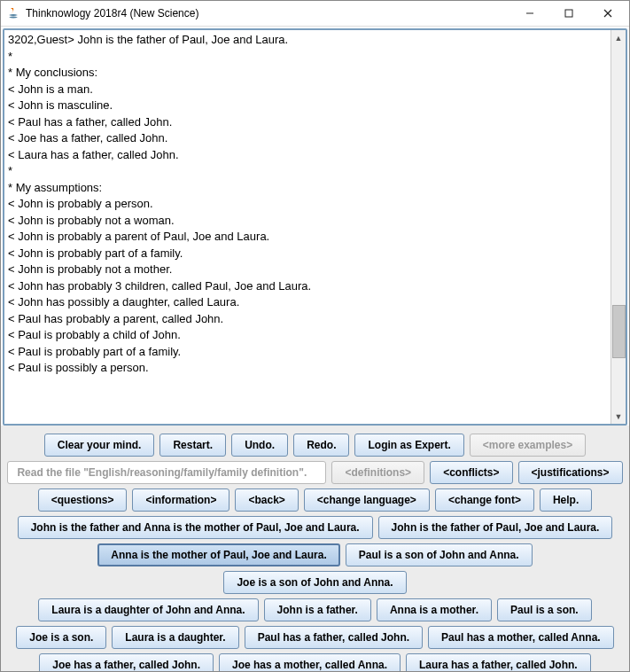 This screenshot has width=630, height=672. I want to click on information-button: <information>, so click(181, 500).